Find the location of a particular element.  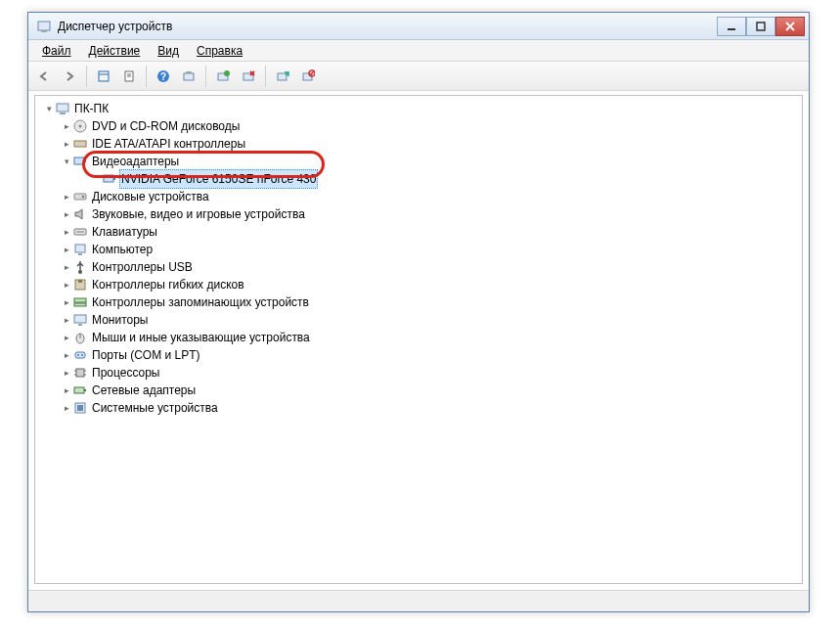

tree-item-mice: ▸ Мыши и иные указывающие устройства is located at coordinates (420, 337).